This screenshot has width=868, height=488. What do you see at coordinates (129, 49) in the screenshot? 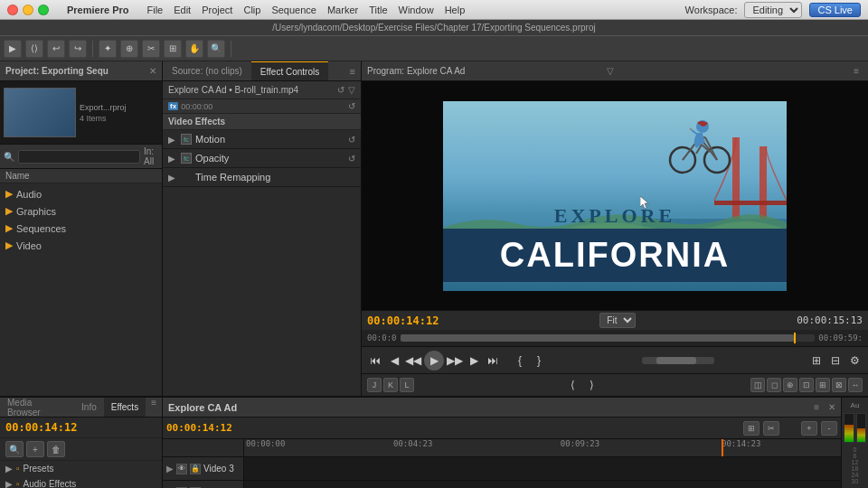
I see `toolbar-btn-6: ⊕` at bounding box center [129, 49].